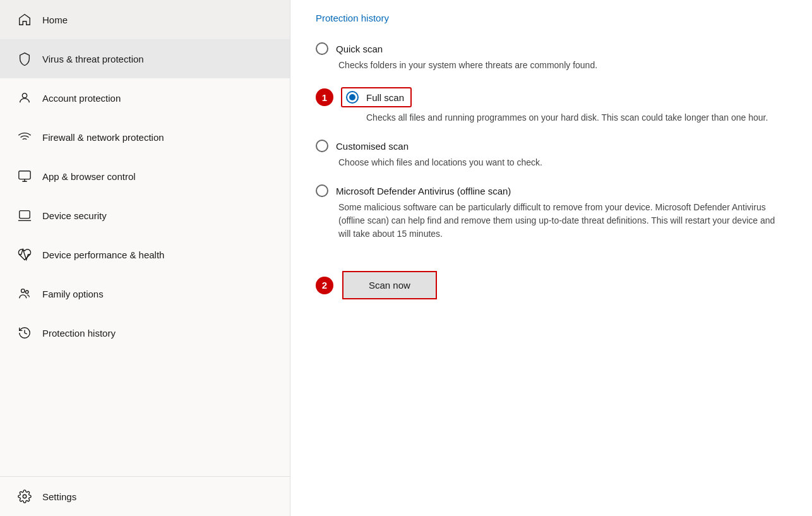  I want to click on sidebar-item-settings: Settings, so click(145, 496).